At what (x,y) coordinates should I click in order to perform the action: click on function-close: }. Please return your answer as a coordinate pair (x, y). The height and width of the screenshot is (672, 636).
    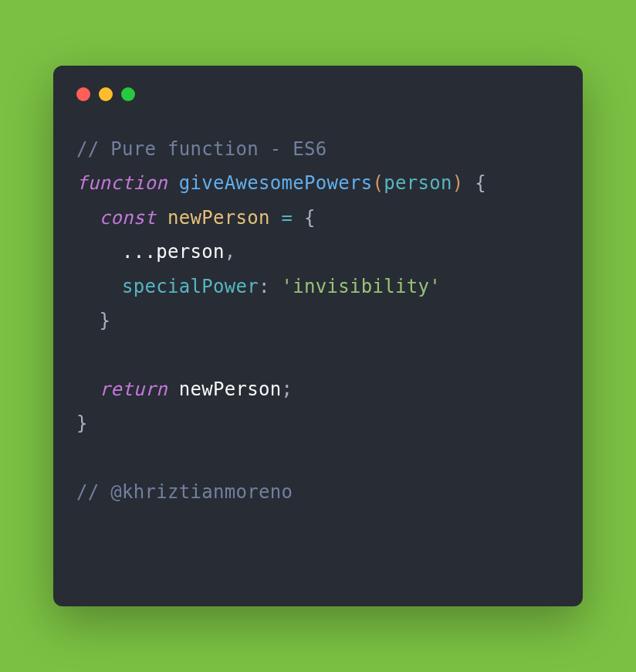
    Looking at the image, I should click on (82, 423).